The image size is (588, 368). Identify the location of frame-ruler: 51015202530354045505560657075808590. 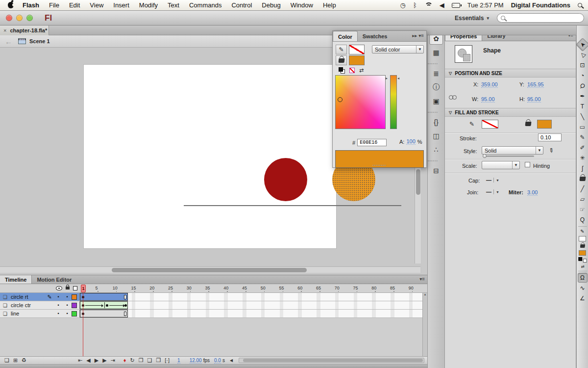
(251, 289).